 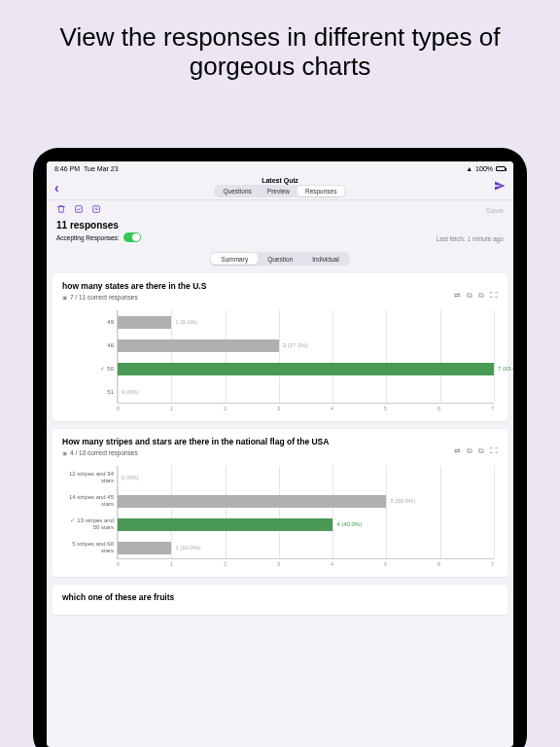 I want to click on tab-responses: Responses, so click(x=321, y=191).